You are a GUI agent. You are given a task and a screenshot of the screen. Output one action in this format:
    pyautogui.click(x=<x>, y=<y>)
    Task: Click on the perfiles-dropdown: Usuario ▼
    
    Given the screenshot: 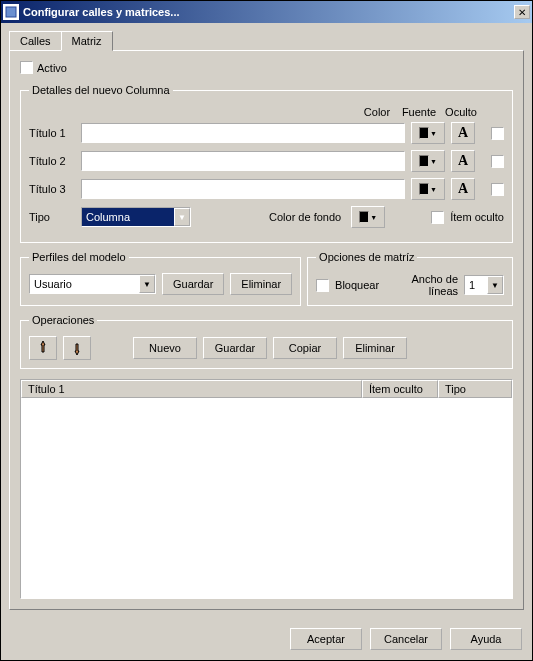 What is the action you would take?
    pyautogui.click(x=92, y=284)
    